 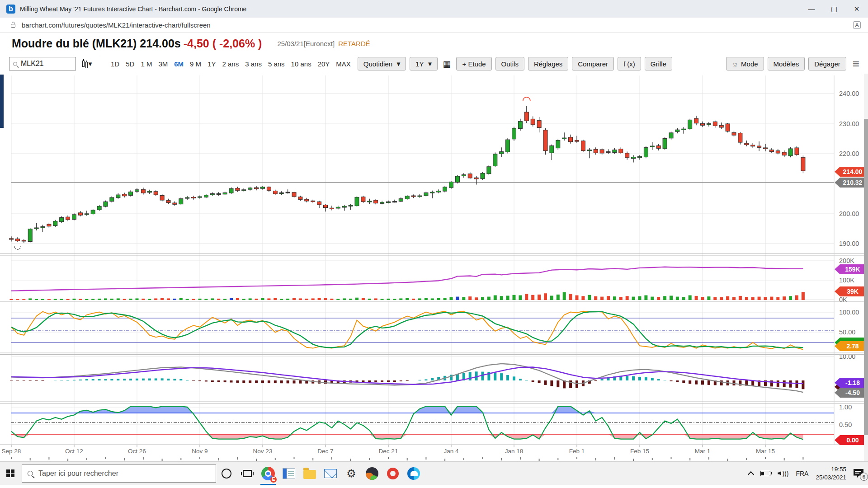 I want to click on range-select: 1Y ▾, so click(x=423, y=64).